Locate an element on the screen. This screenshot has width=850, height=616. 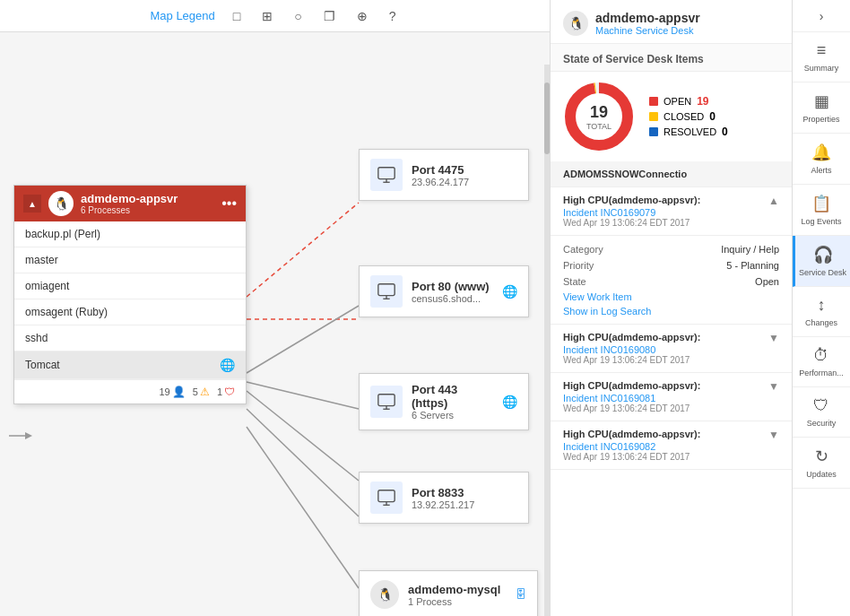
incident-2-expand-button: ▼ is located at coordinates (774, 338).